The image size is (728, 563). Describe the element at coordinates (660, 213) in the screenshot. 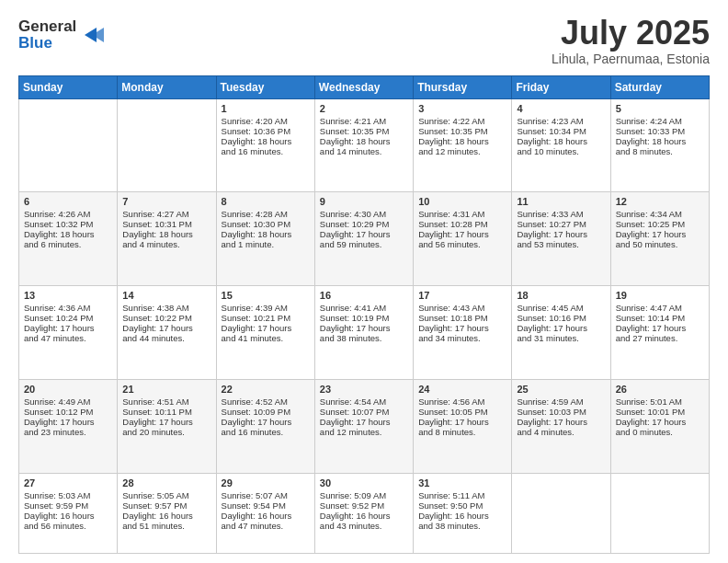

I see `day-info: Sunrise: 4:34 AM` at that location.